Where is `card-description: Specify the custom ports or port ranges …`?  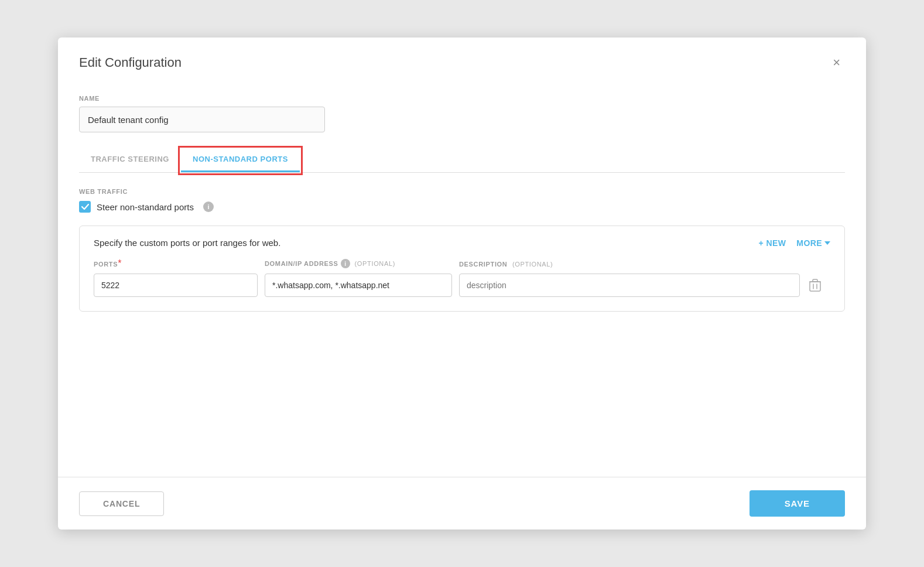
card-description: Specify the custom ports or port ranges … is located at coordinates (187, 242).